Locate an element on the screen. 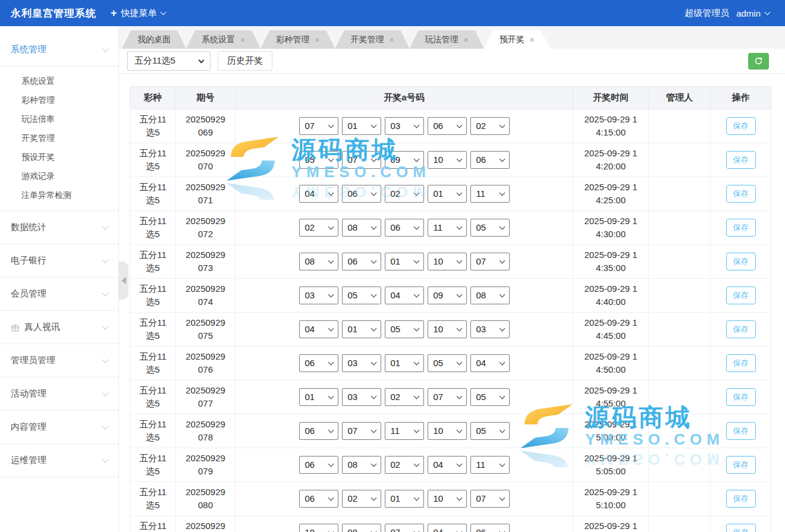 The image size is (785, 532). tab-6: 预开奖× is located at coordinates (517, 39).